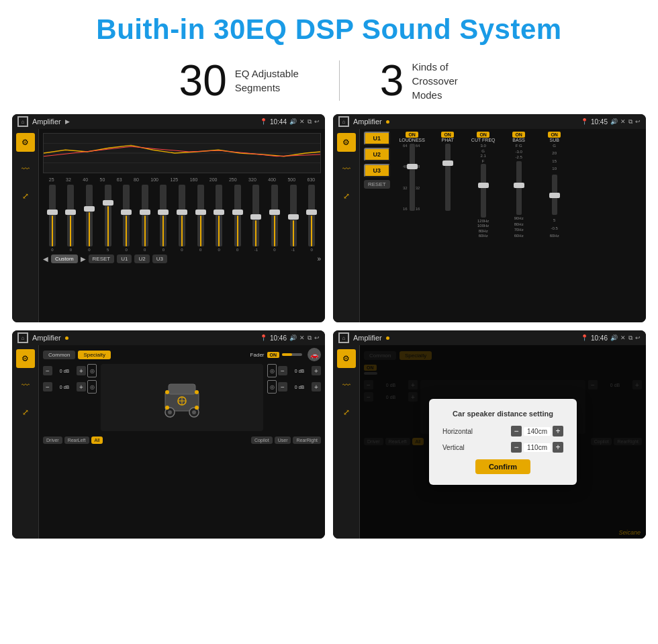 The height and width of the screenshot is (644, 658). What do you see at coordinates (48, 371) in the screenshot?
I see `sp-tl-minus: −` at bounding box center [48, 371].